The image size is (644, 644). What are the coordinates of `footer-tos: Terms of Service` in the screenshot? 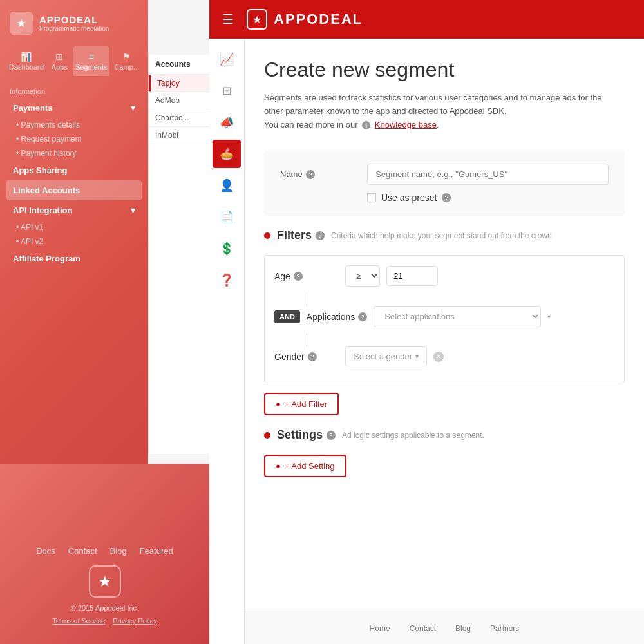 It's located at (79, 621).